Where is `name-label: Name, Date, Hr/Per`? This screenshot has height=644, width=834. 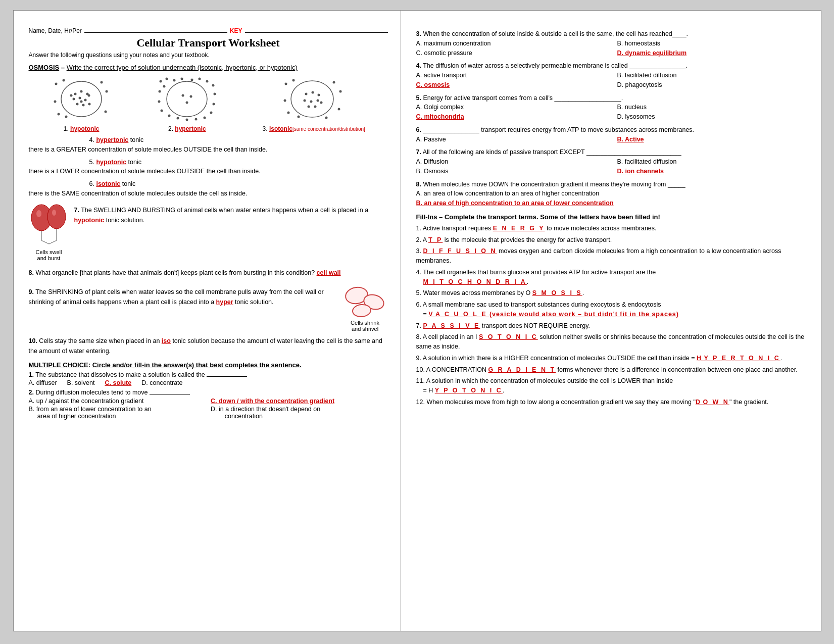
name-label: Name, Date, Hr/Per is located at coordinates (56, 31).